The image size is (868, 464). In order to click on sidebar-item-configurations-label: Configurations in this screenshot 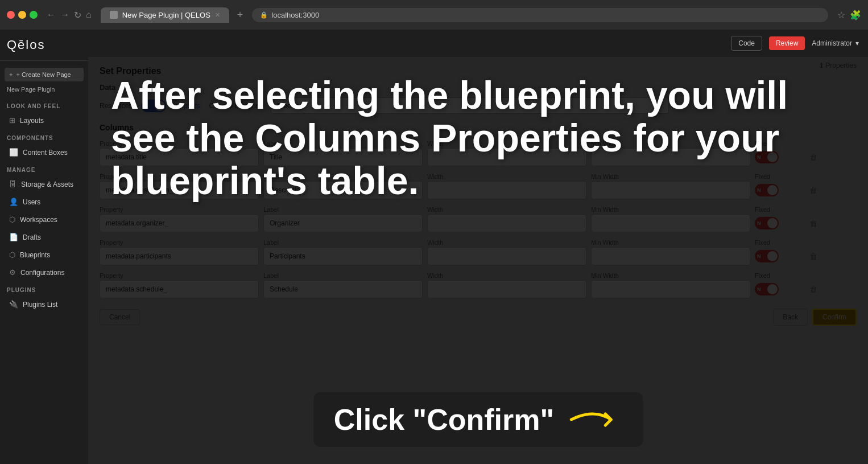, I will do `click(42, 273)`.